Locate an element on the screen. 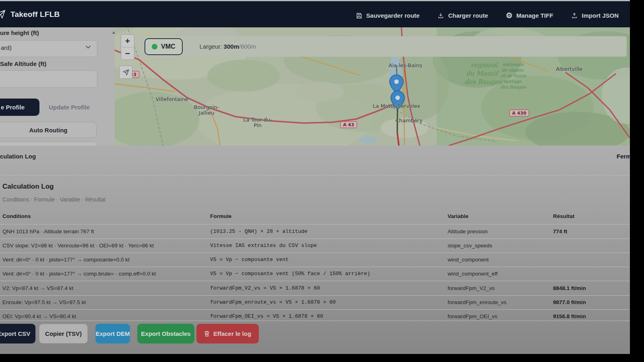  import-json-label: Import JSON is located at coordinates (600, 15).